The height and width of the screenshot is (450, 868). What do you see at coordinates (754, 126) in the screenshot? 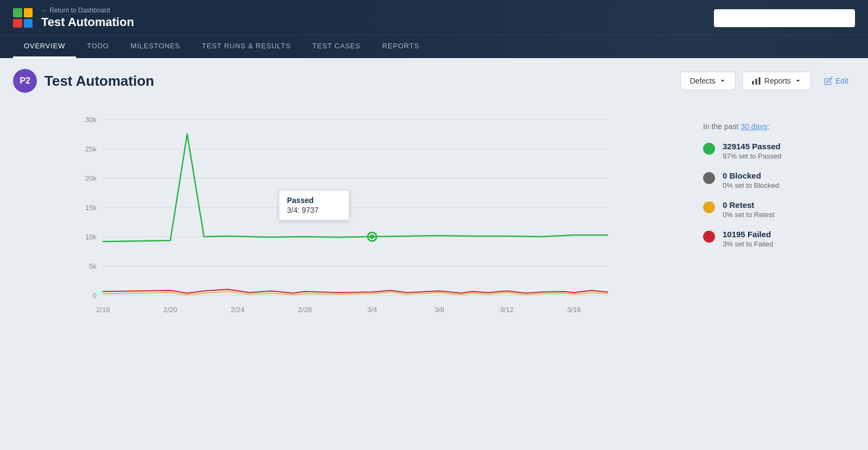
I see `30-days-link: 30 days` at bounding box center [754, 126].